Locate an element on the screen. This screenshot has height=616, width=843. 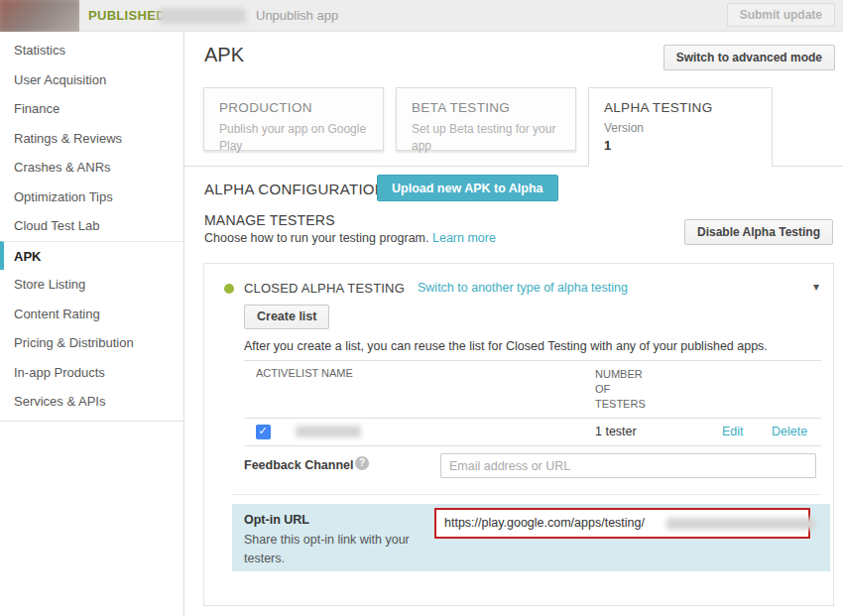
manage-testers-text: Choose how to run your testing program. is located at coordinates (317, 238).